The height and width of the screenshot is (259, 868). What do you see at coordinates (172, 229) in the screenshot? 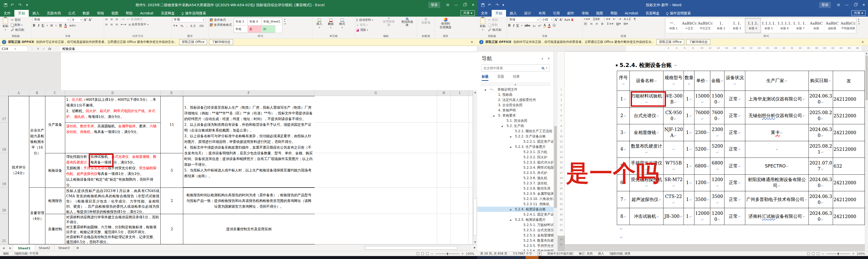
I see `cell-E21: 2` at bounding box center [172, 229].